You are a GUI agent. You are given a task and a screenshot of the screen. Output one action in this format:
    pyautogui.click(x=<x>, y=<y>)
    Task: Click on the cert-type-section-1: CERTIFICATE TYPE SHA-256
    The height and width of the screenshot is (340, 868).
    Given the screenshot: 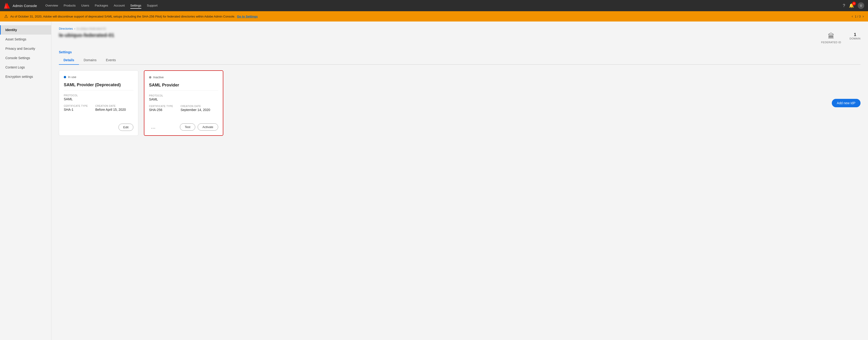 What is the action you would take?
    pyautogui.click(x=161, y=108)
    